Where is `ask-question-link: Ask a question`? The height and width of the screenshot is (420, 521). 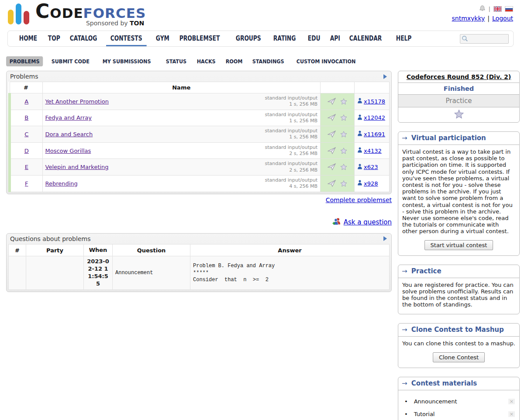 ask-question-link: Ask a question is located at coordinates (368, 222).